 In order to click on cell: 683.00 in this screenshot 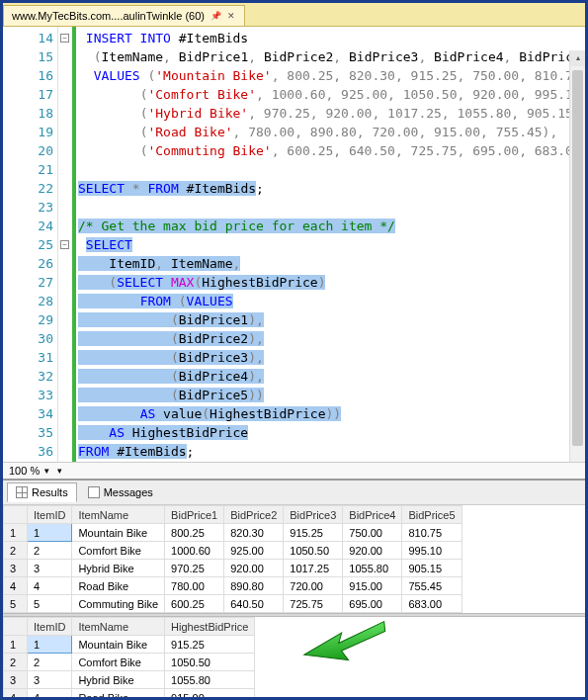, I will do `click(432, 604)`.